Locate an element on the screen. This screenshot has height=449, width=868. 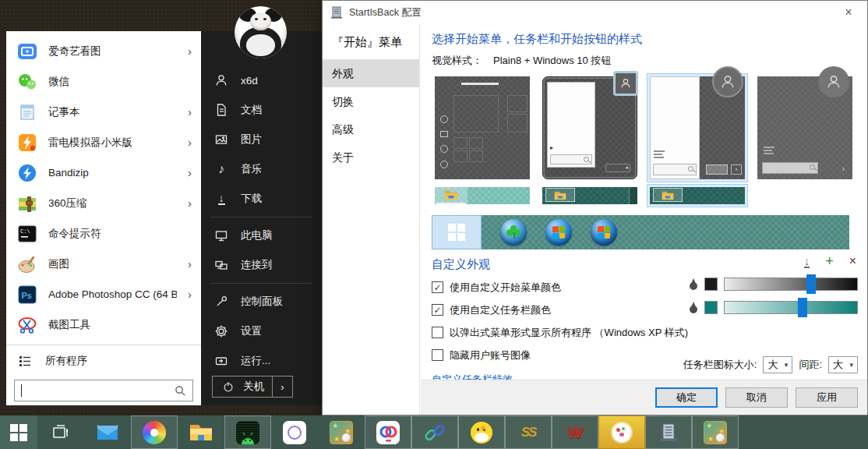
file-explorer-button is located at coordinates (201, 432).